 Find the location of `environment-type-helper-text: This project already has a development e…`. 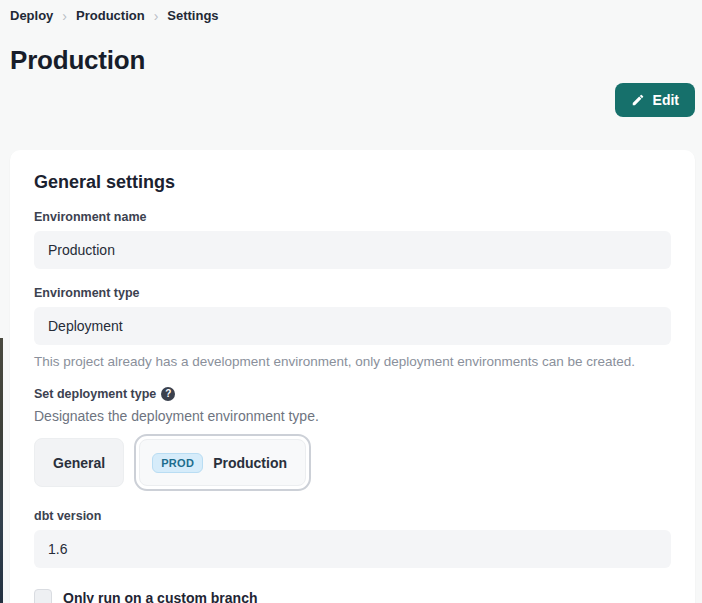

environment-type-helper-text: This project already has a development e… is located at coordinates (352, 362).